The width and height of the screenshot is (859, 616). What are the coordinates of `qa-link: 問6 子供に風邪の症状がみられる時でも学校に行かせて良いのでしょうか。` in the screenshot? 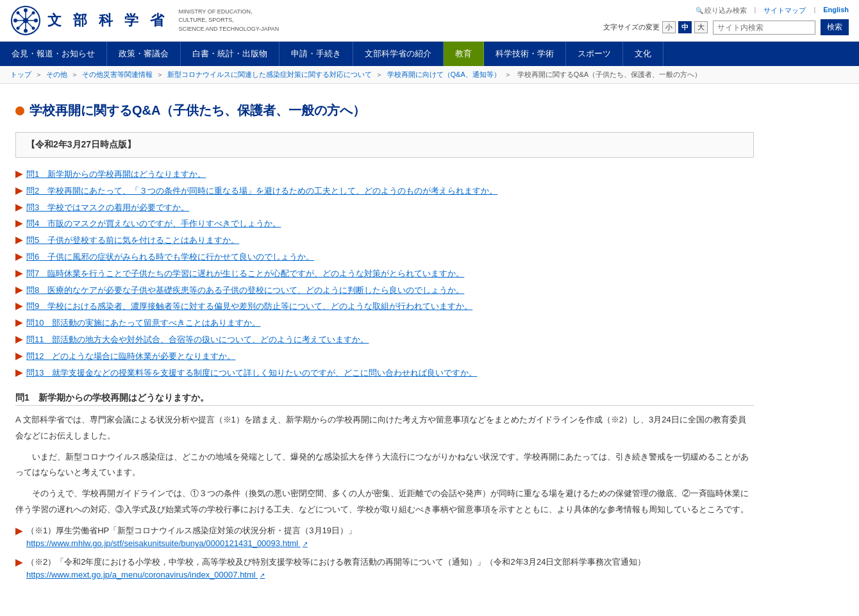 It's located at (171, 258).